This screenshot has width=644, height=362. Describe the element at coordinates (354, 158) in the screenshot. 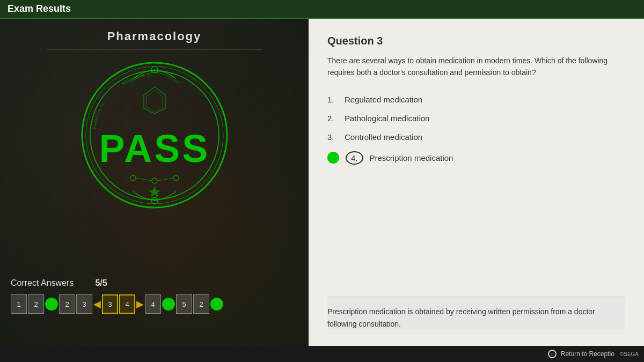

I see `answer-4-circled-num: 4.` at that location.